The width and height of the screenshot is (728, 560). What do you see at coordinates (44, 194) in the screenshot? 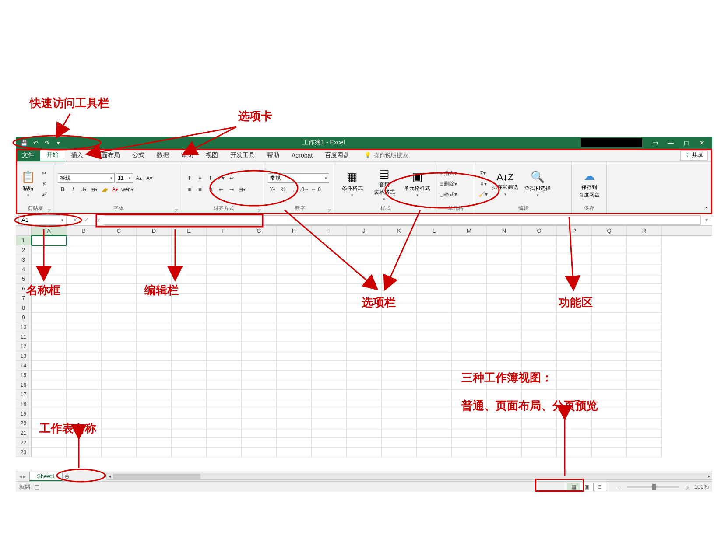
I see `format-painter-icon: 🖌` at bounding box center [44, 194].